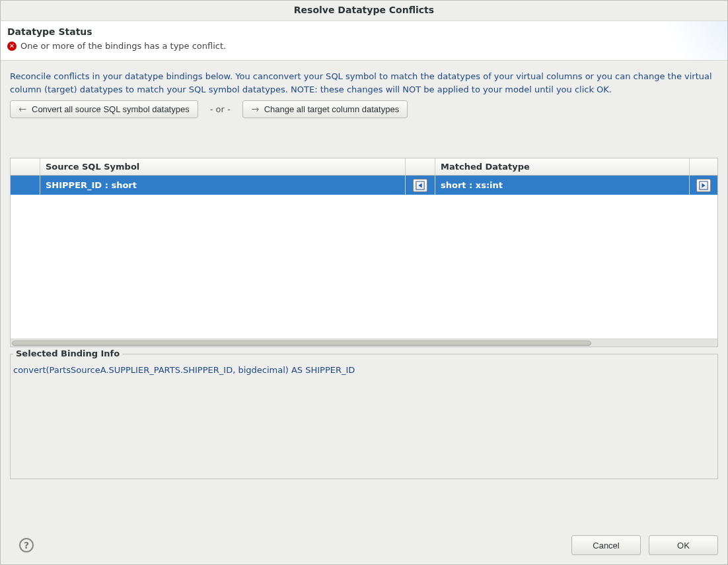 The image size is (728, 565). I want to click on arrow-right-boxed-icon, so click(704, 185).